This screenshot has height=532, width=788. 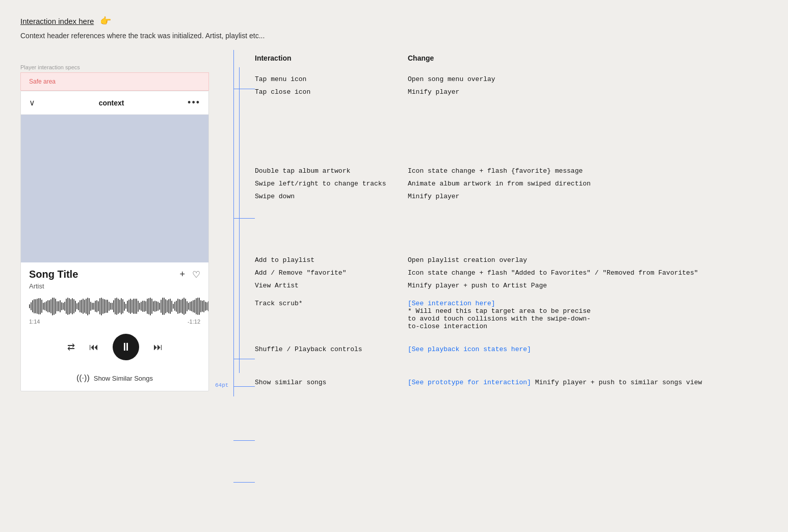 What do you see at coordinates (331, 197) in the screenshot?
I see `interaction-cell: Swipe down` at bounding box center [331, 197].